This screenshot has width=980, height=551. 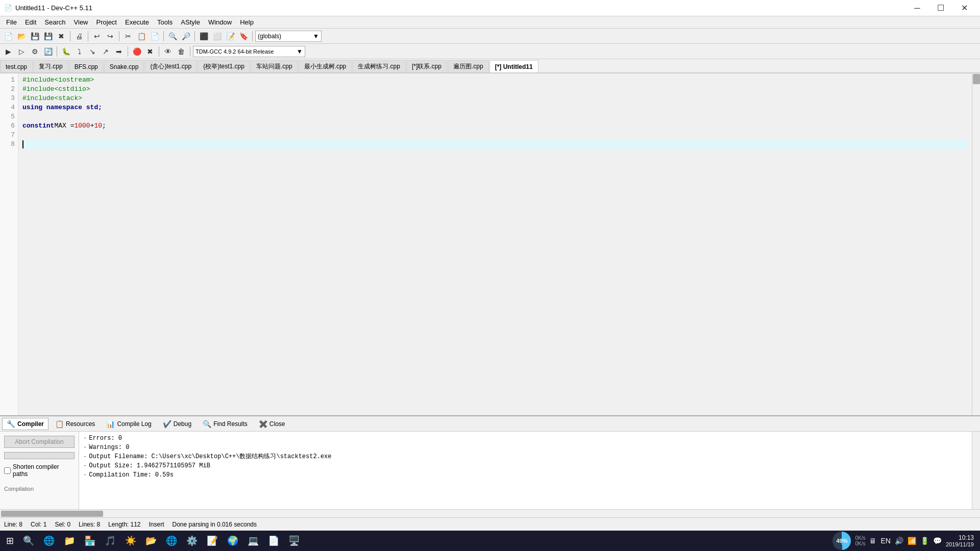 I want to click on debug-button: 🐛, so click(x=66, y=52).